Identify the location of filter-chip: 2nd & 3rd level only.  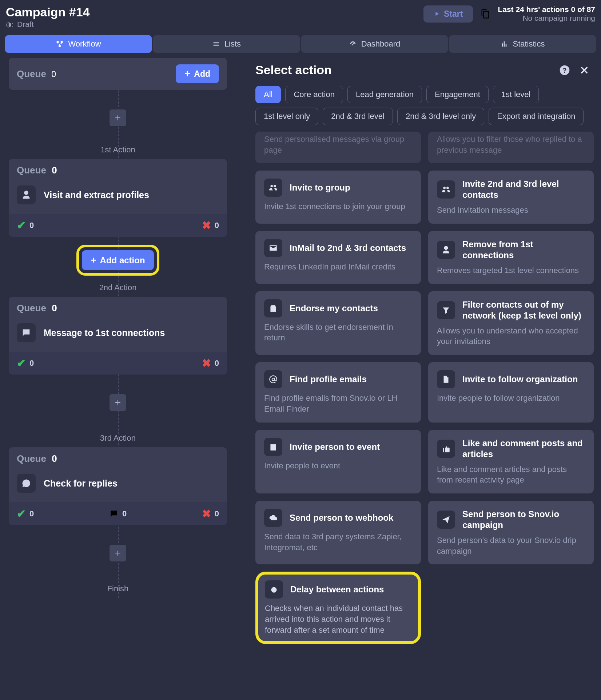
(441, 116).